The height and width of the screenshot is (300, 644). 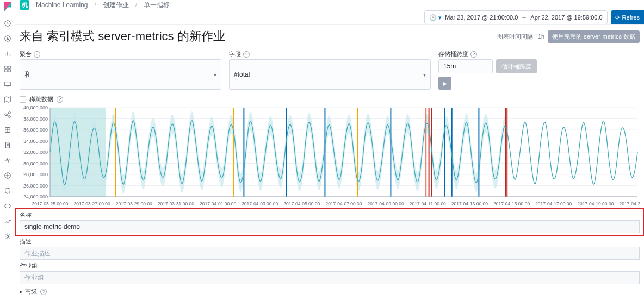 What do you see at coordinates (36, 130) in the screenshot?
I see `svg-text: 36,000,000` at bounding box center [36, 130].